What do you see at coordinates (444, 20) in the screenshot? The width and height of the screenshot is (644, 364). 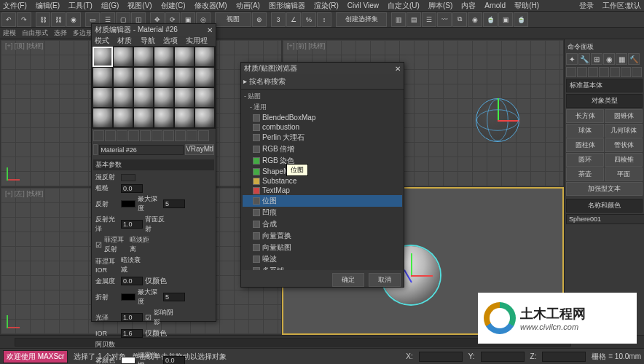 I see `curve-editor-button: 〰` at bounding box center [444, 20].